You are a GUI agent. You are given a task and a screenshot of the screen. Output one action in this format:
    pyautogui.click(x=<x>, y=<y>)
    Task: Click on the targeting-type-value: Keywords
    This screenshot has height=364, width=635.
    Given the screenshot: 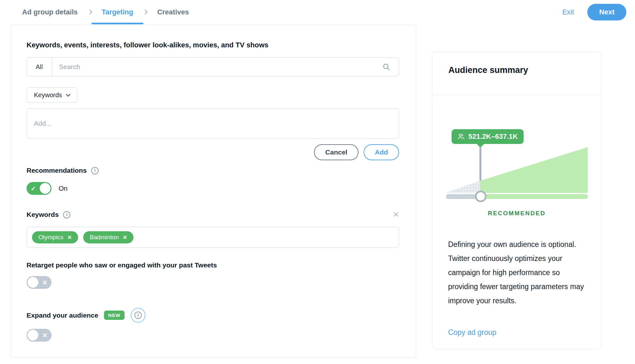 What is the action you would take?
    pyautogui.click(x=48, y=95)
    